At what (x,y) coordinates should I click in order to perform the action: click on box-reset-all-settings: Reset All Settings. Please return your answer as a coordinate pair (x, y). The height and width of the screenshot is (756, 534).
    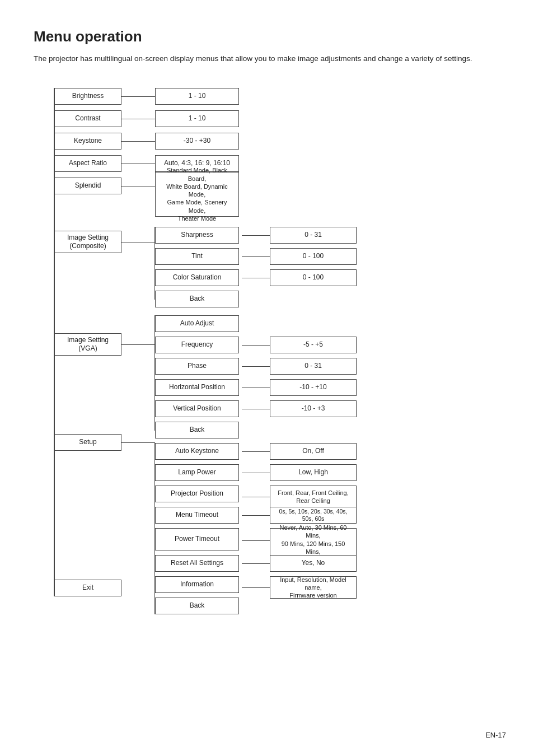
    Looking at the image, I should click on (197, 563).